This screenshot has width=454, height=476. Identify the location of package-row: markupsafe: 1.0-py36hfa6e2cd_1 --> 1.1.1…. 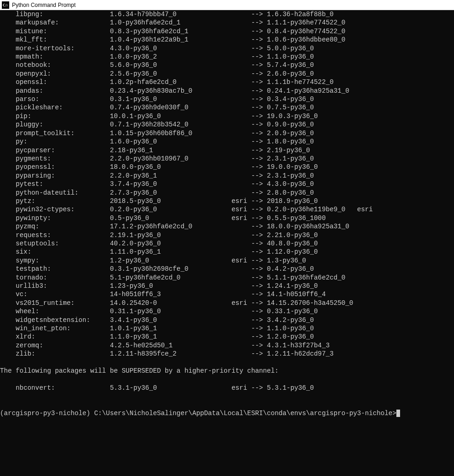
(227, 23).